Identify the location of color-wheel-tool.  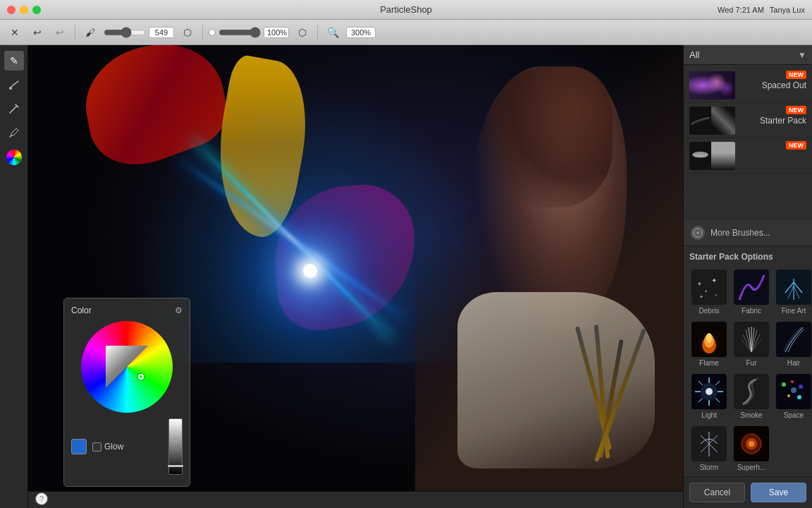
(14, 157).